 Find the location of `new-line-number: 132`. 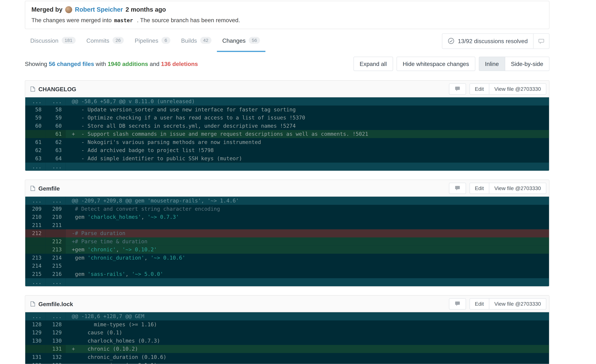

new-line-number: 132 is located at coordinates (56, 357).